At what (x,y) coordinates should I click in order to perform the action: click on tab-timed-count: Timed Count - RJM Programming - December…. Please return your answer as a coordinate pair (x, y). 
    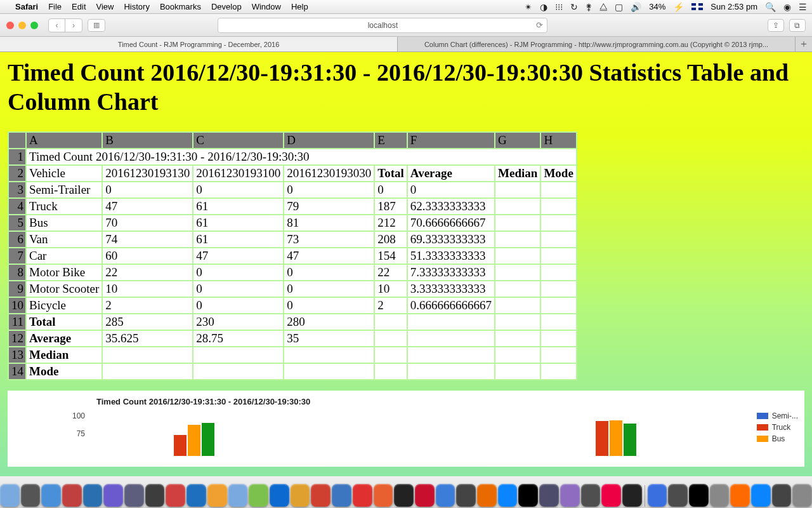
    Looking at the image, I should click on (199, 44).